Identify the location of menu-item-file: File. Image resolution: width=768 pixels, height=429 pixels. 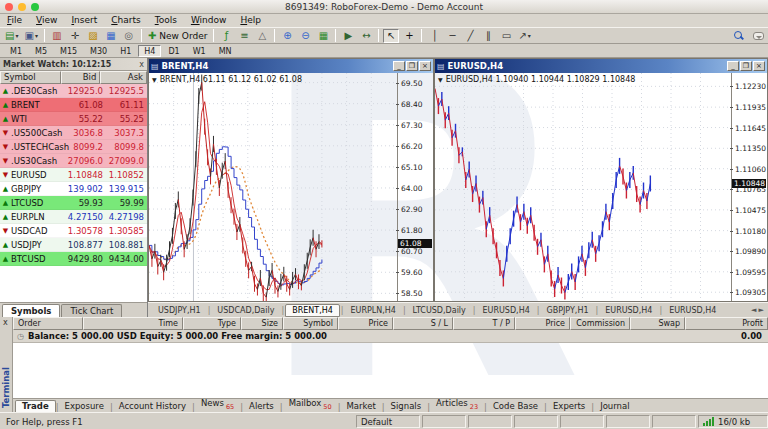
(14, 20).